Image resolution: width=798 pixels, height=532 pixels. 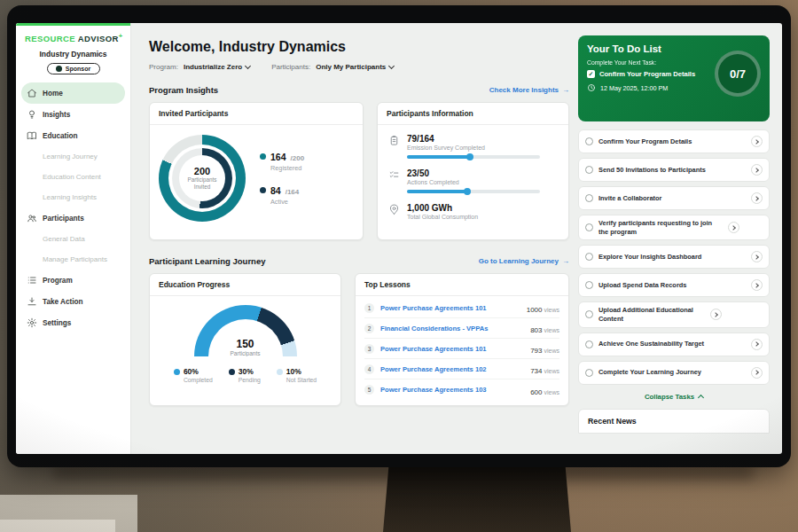 What do you see at coordinates (674, 199) in the screenshot?
I see `task-row: Invite a Collaborator` at bounding box center [674, 199].